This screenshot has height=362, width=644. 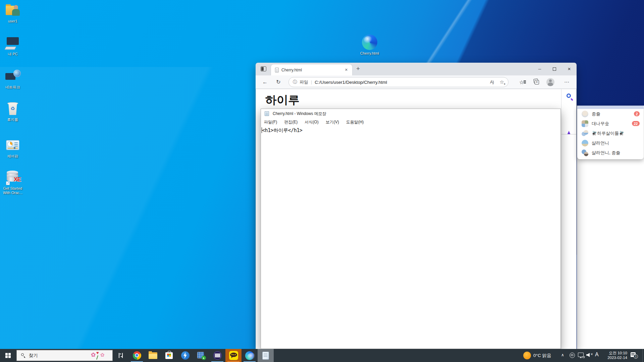 I want to click on profile-avatar, so click(x=550, y=82).